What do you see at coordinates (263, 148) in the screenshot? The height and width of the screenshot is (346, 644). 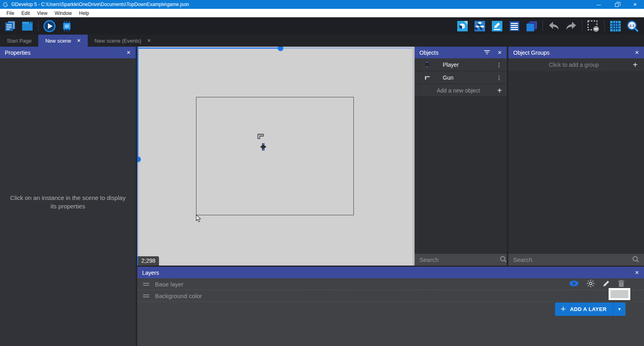 I see `player-instance` at bounding box center [263, 148].